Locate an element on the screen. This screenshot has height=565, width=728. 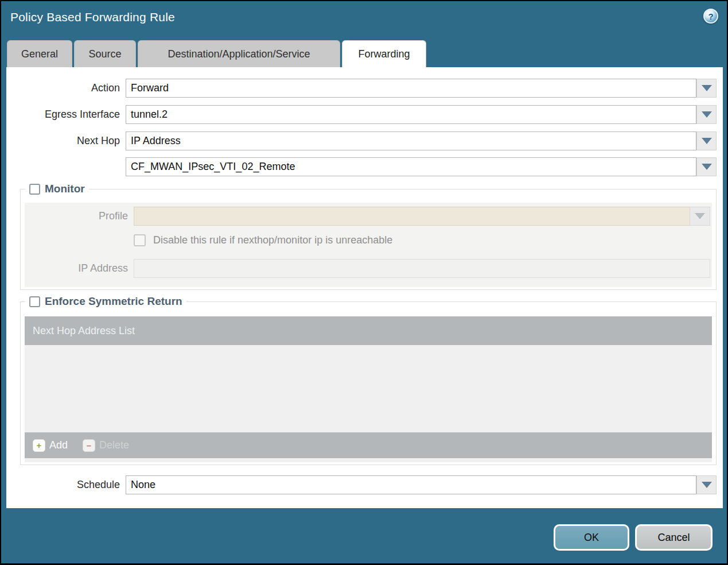
next-hop-label: Next Hop is located at coordinates (63, 141).